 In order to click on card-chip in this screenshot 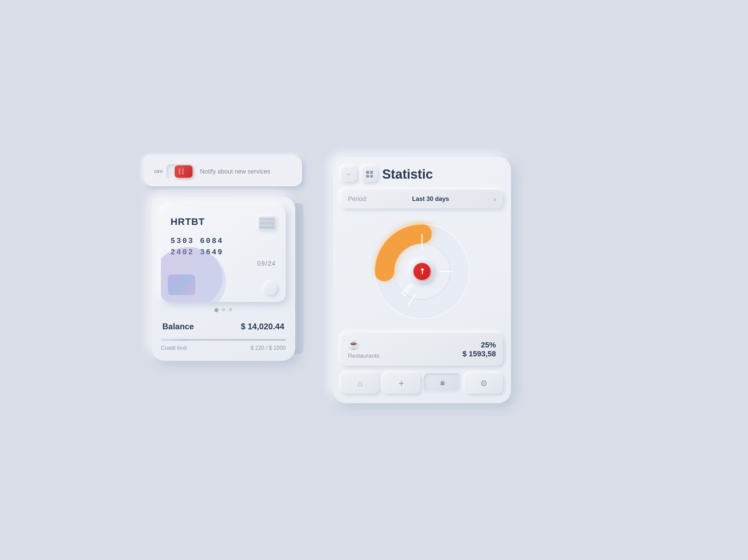, I will do `click(267, 223)`.